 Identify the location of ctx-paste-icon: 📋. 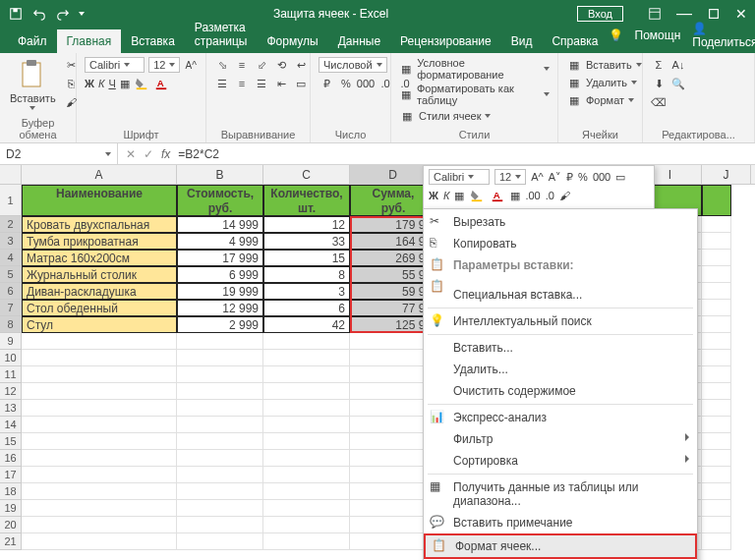
(560, 280).